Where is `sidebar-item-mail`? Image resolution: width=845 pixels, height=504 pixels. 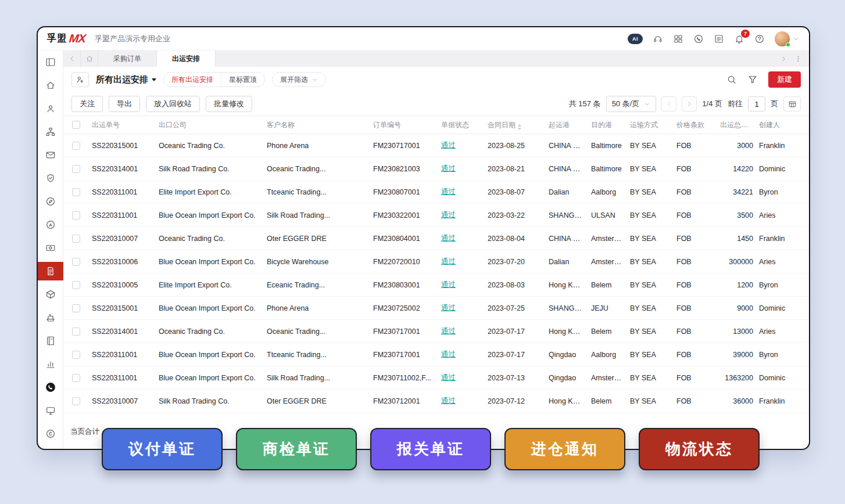
sidebar-item-mail is located at coordinates (51, 155).